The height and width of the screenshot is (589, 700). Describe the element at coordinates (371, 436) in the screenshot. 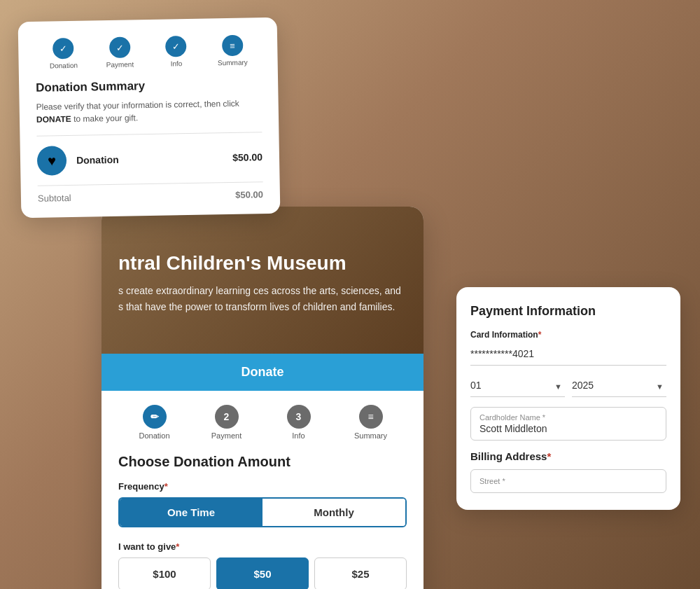

I see `main-step-summary-label: Summary` at that location.